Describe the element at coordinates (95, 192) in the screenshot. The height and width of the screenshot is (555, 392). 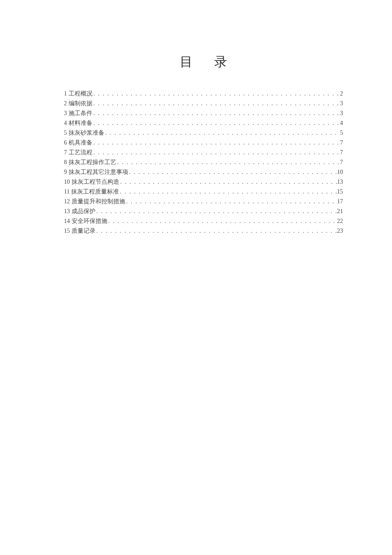
I see `toc-entry-label: 抹灰工程质量标准` at that location.